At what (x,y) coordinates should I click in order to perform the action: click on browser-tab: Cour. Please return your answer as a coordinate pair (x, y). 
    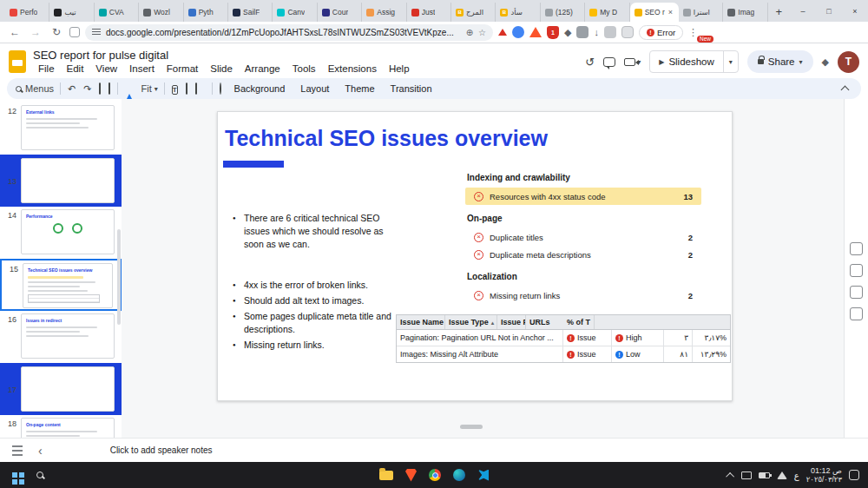
    Looking at the image, I should click on (340, 12).